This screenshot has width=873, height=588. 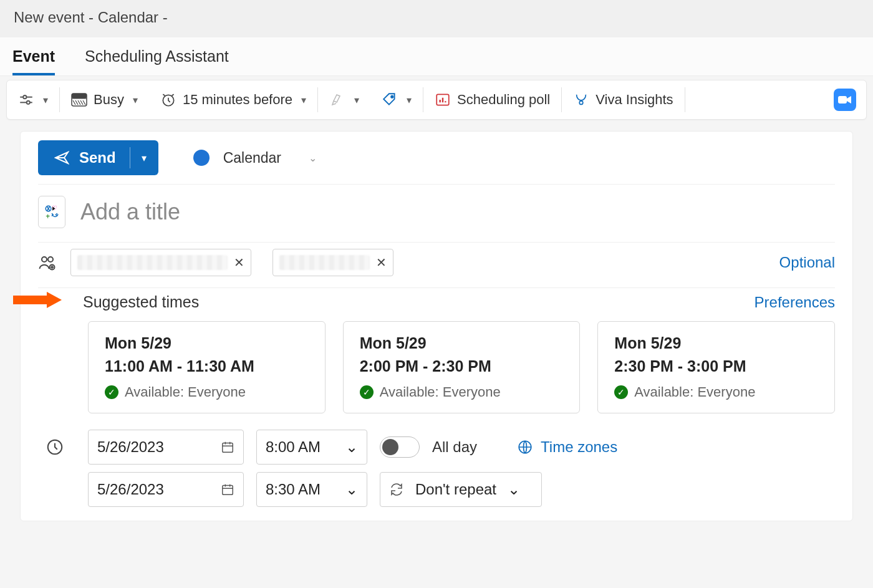 I want to click on suggested-time: 11:00 AM - 11:30 AM, so click(x=207, y=367).